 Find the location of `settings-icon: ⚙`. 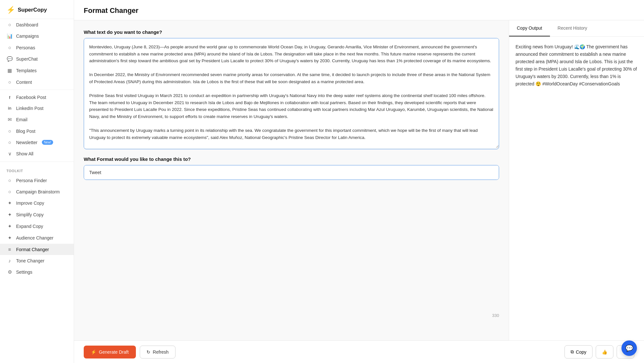

settings-icon: ⚙ is located at coordinates (10, 272).